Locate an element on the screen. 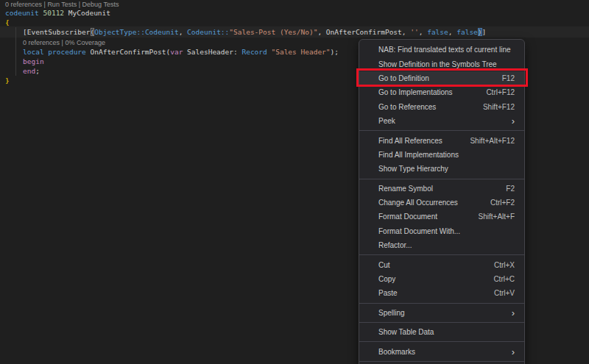  menu-item-shortcut: Ctrl+X is located at coordinates (504, 265).